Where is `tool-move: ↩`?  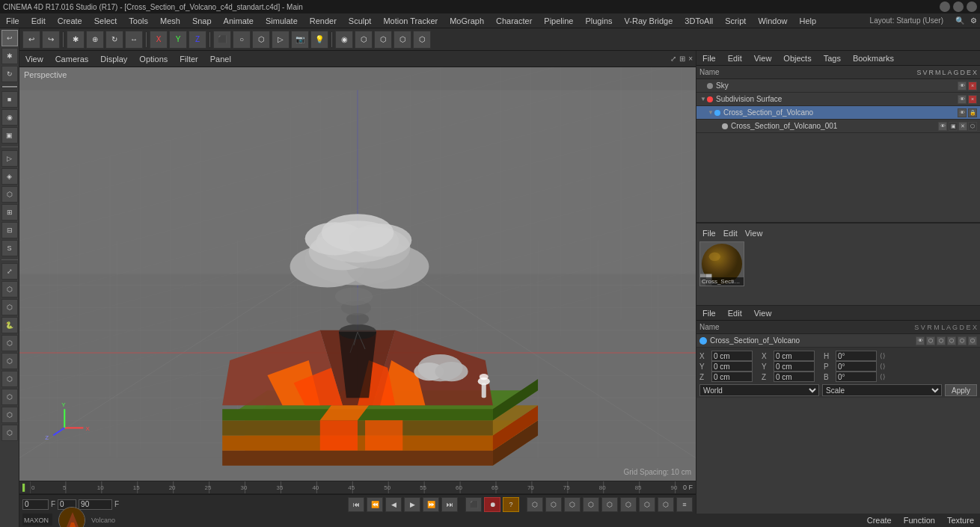
tool-move: ↩ is located at coordinates (10, 38).